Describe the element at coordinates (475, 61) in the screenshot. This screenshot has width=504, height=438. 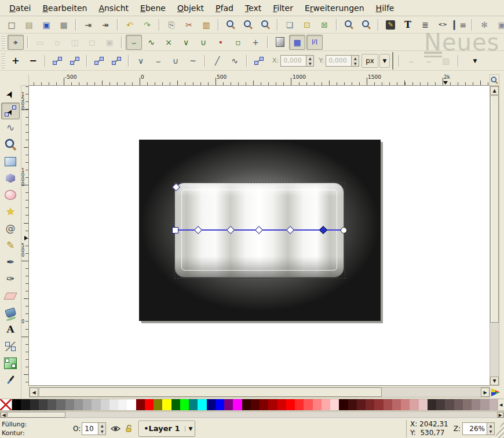
I see `toolbar-overflow-arrow: ▼` at that location.